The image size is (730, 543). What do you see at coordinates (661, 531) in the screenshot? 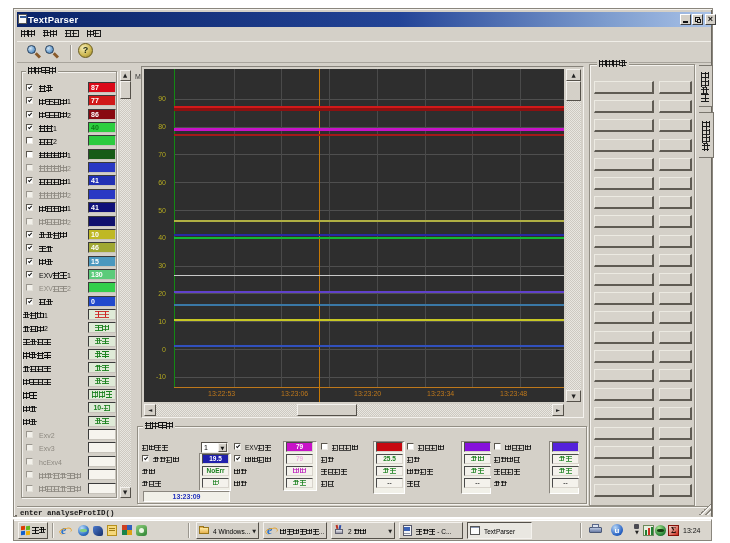
I see `tray-green-sphere` at bounding box center [661, 531].